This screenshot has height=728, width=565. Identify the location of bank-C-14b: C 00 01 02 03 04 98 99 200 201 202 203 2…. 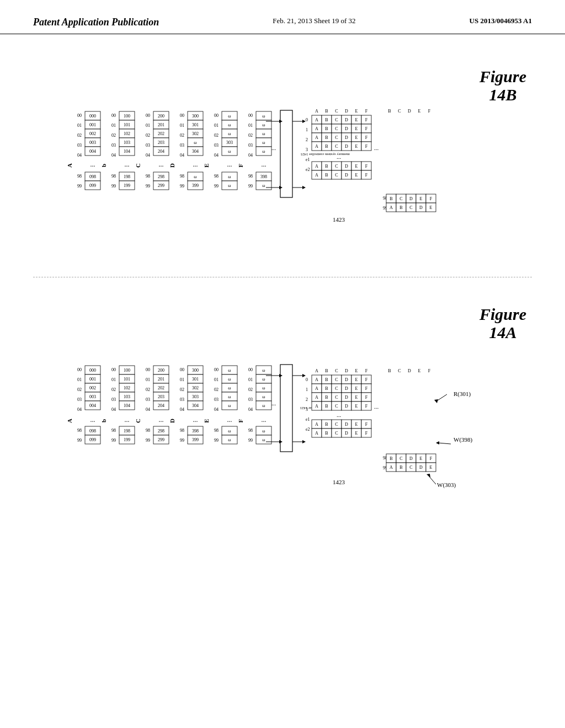
(152, 151).